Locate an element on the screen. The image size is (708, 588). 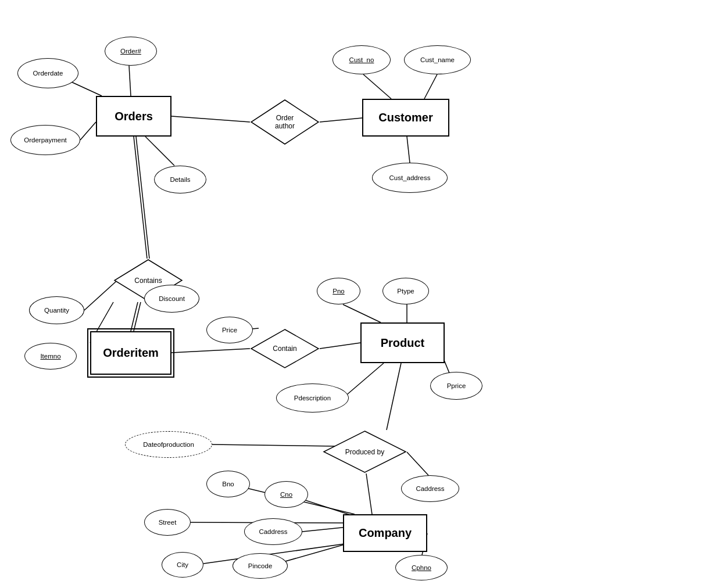
attribute-itemno: Itemno is located at coordinates (51, 356).